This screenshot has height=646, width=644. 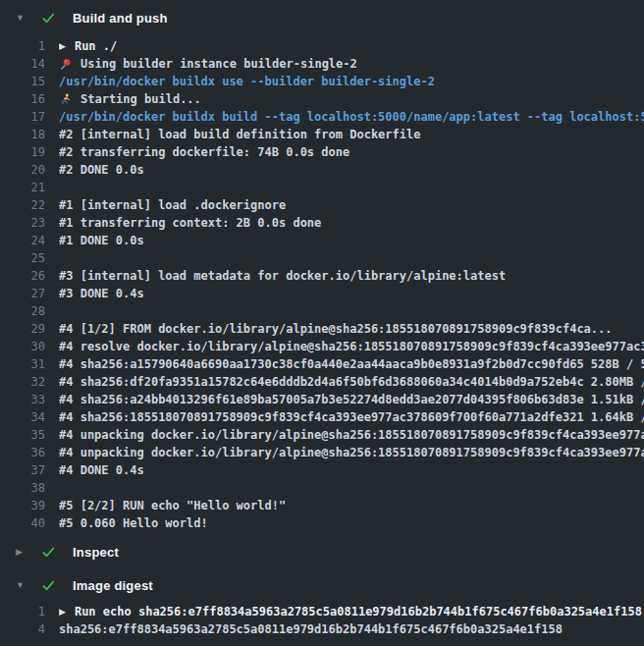 I want to click on log-line: 16Starting build..., so click(x=322, y=99).